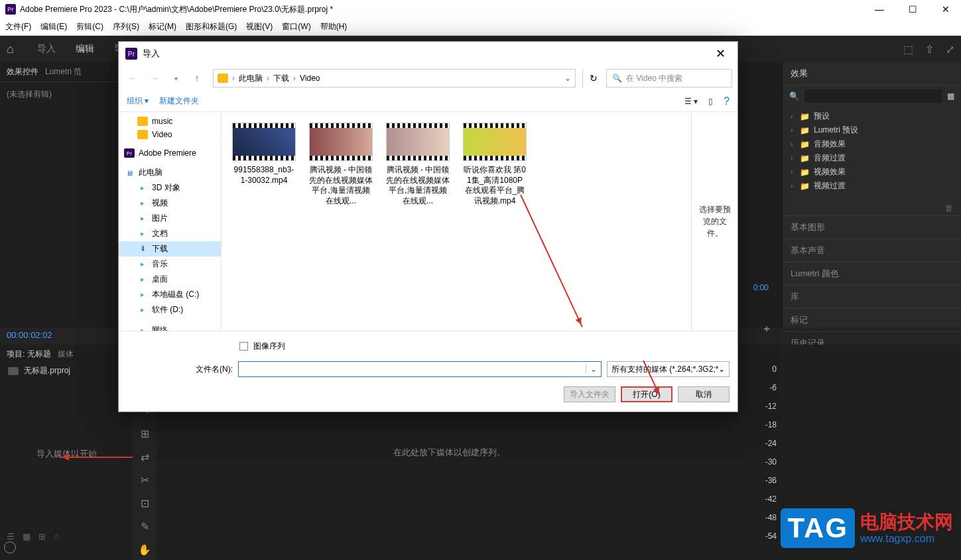 The width and height of the screenshot is (961, 560). What do you see at coordinates (818, 528) in the screenshot?
I see `watermark-tag: TAG` at bounding box center [818, 528].